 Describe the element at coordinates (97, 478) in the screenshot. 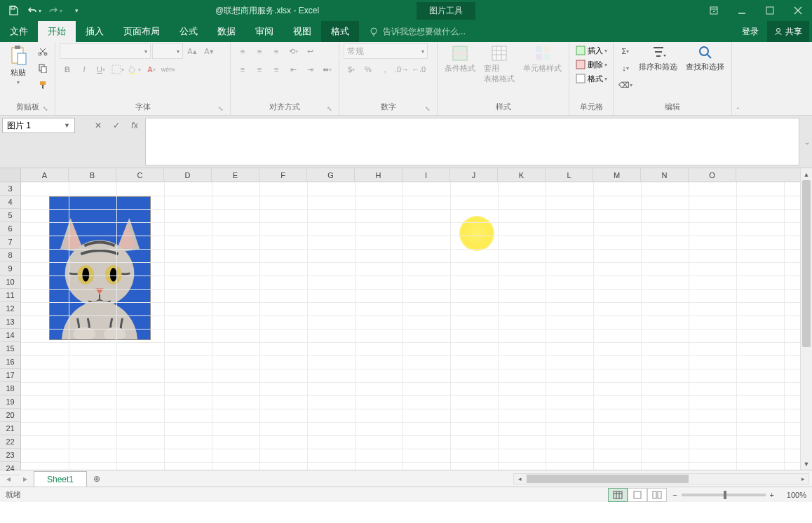

I see `new-sheet-button: ⊕` at that location.